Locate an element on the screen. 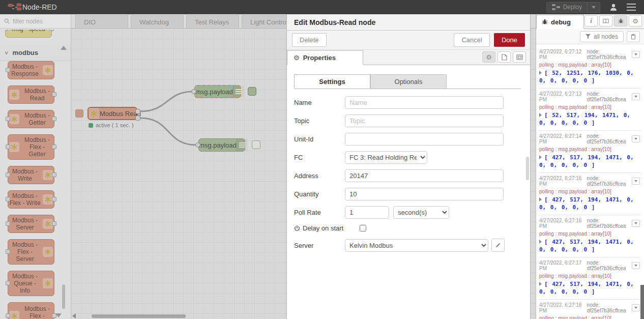 The height and width of the screenshot is (319, 644). unit-id-field is located at coordinates (424, 139).